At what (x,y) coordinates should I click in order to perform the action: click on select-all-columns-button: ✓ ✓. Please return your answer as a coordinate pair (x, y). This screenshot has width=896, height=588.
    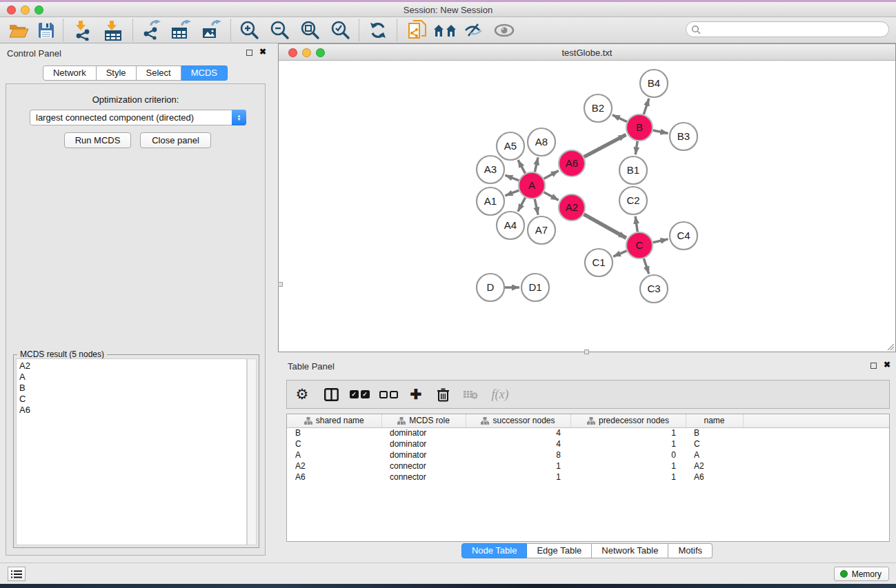
    Looking at the image, I should click on (359, 394).